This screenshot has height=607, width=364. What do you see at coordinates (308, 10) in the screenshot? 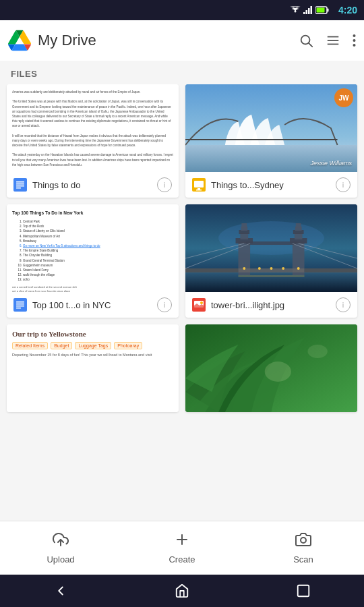
I see `signal-icon` at bounding box center [308, 10].